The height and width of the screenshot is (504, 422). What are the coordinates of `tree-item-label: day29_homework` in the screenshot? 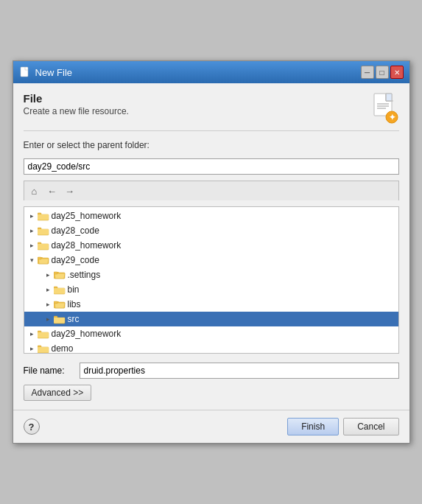 It's located at (87, 334).